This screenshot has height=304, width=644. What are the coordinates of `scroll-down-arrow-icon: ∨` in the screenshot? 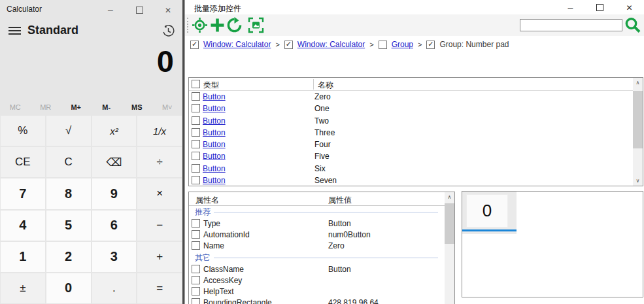 It's located at (638, 180).